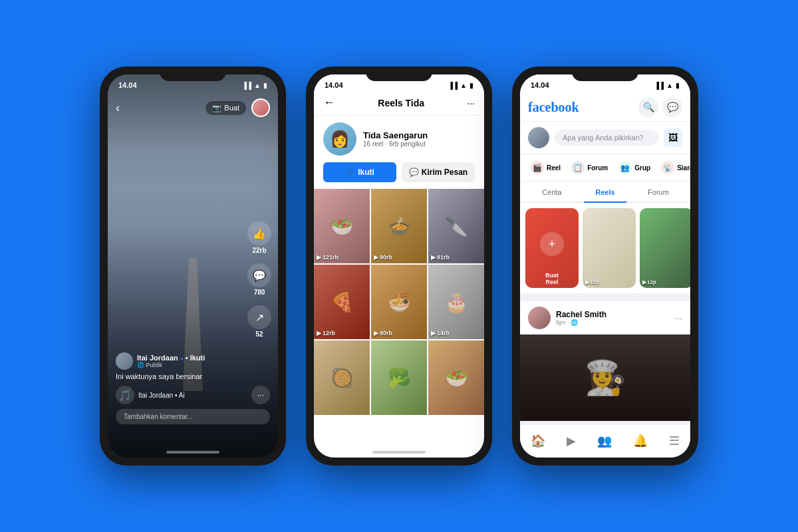 The height and width of the screenshot is (532, 798). I want to click on reels-scroll: + BuatReel ▶ 12jt ▶ 12jt ▶ 12j, so click(605, 250).